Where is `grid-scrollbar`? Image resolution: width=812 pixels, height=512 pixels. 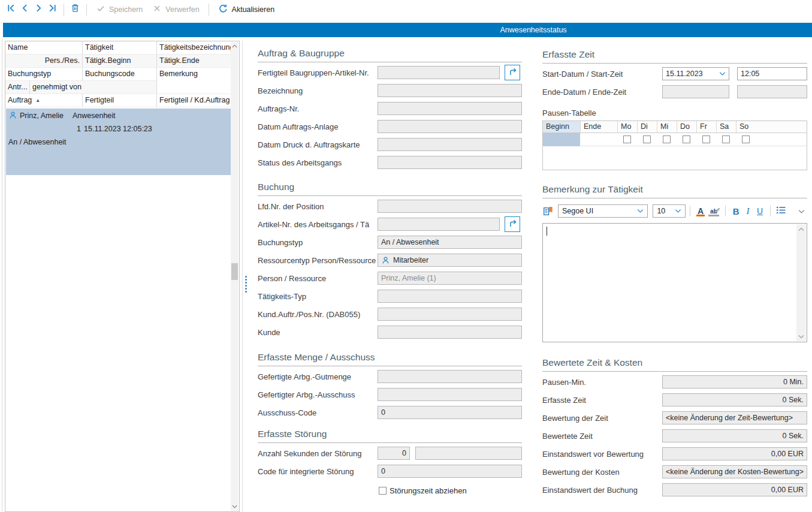
grid-scrollbar is located at coordinates (235, 276).